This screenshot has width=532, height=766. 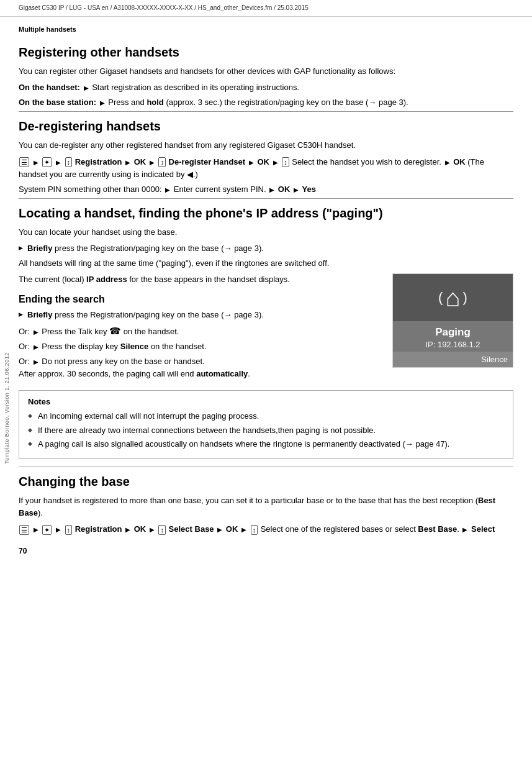 I want to click on arrow-right-2: ▶, so click(x=102, y=103).